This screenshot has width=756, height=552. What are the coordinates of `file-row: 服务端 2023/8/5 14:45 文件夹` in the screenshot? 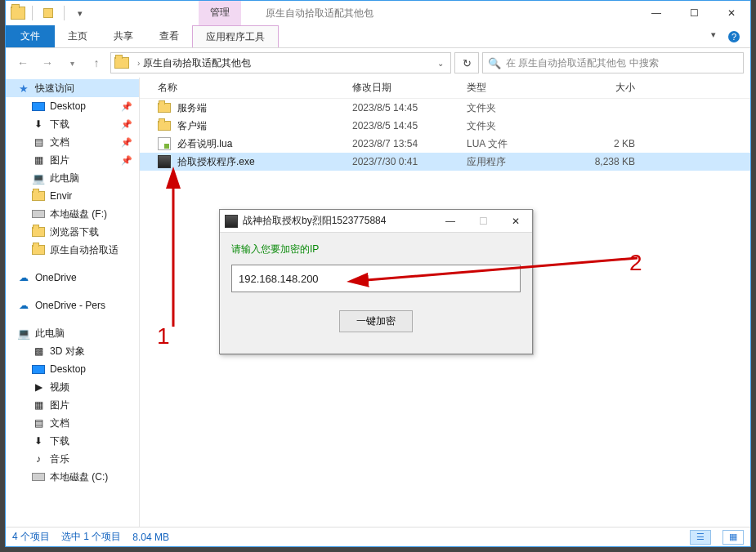 It's located at (445, 108).